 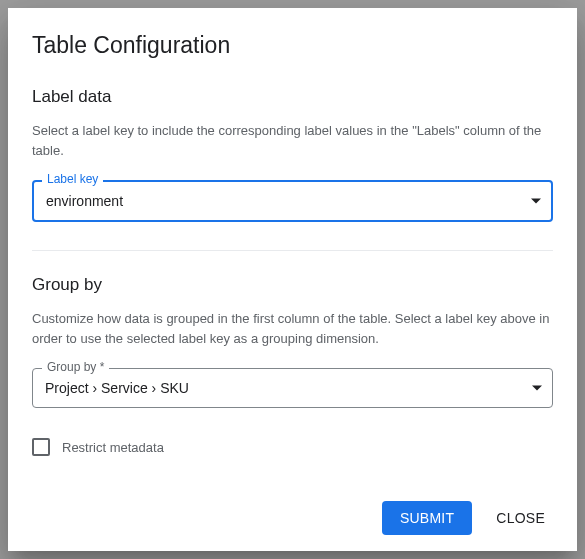 What do you see at coordinates (292, 510) in the screenshot?
I see `dialog-actions: SUBMIT CLOSE` at bounding box center [292, 510].